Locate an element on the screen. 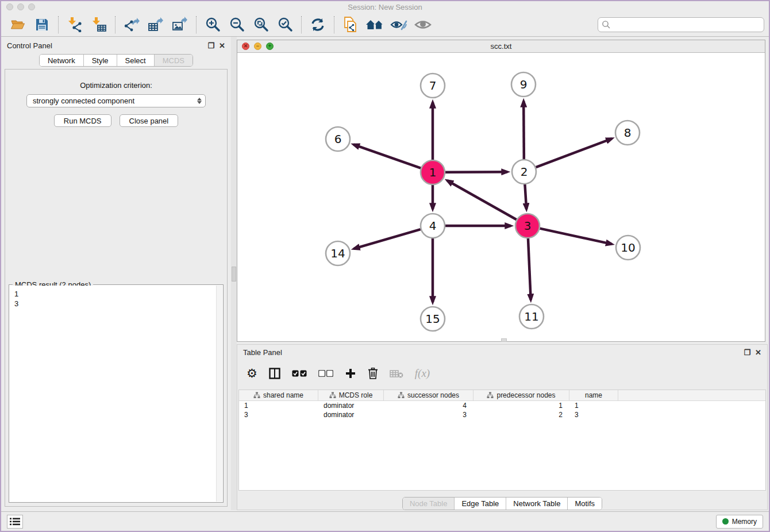  table-toolbar: ⚙ is located at coordinates (502, 373).